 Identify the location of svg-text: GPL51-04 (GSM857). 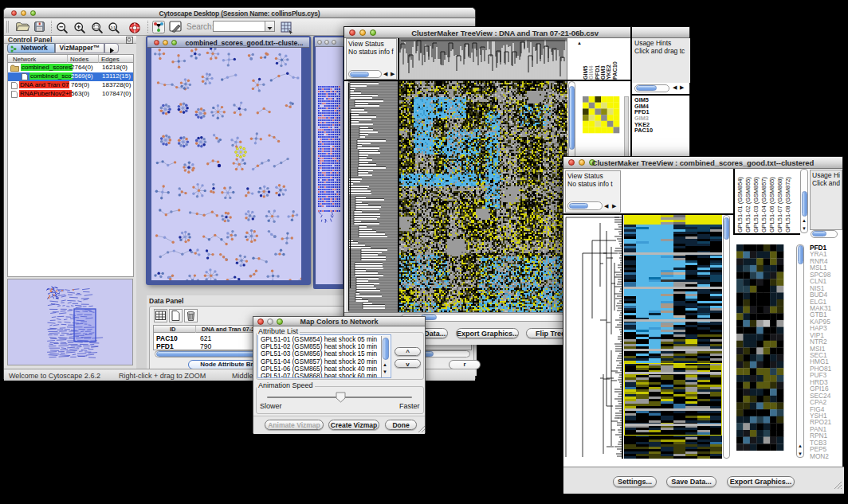
(764, 205).